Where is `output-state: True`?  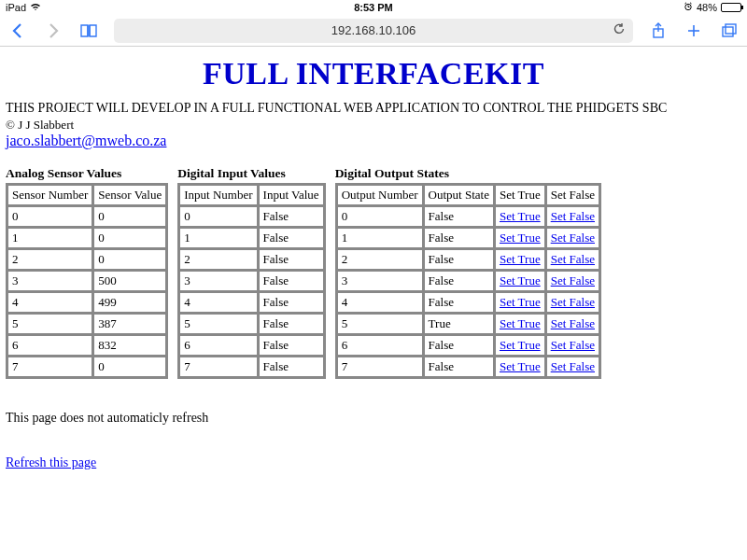 output-state: True is located at coordinates (459, 324).